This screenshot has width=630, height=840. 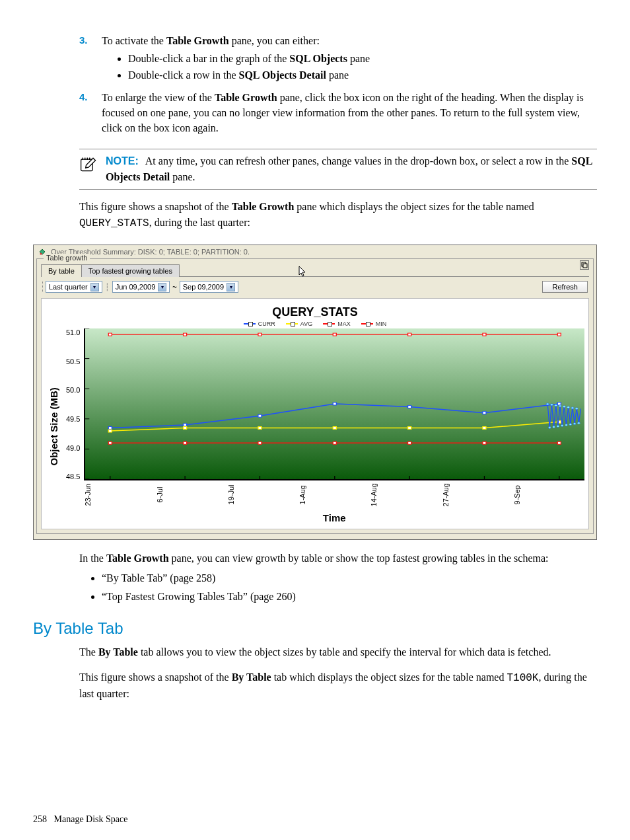 I want to click on step-3-bullet-1: Double-click a bar in the graph of the S…, so click(x=363, y=58).